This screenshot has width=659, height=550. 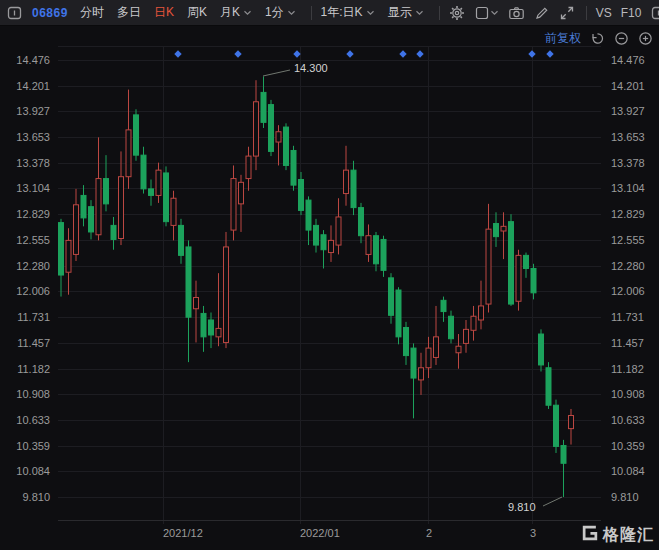 What do you see at coordinates (486, 13) in the screenshot?
I see `chart-style-icon` at bounding box center [486, 13].